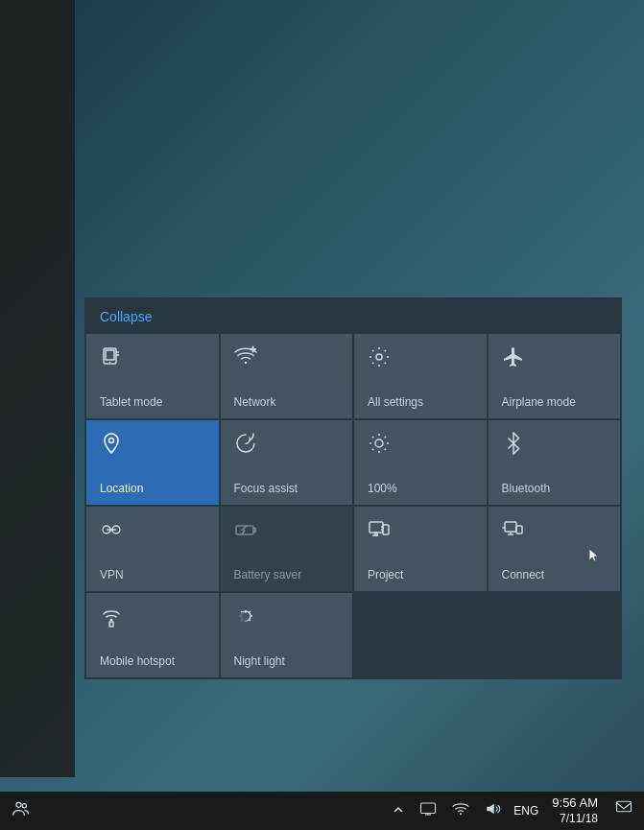 The height and width of the screenshot is (830, 644). Describe the element at coordinates (555, 549) in the screenshot. I see `tile-connect: Connect` at that location.